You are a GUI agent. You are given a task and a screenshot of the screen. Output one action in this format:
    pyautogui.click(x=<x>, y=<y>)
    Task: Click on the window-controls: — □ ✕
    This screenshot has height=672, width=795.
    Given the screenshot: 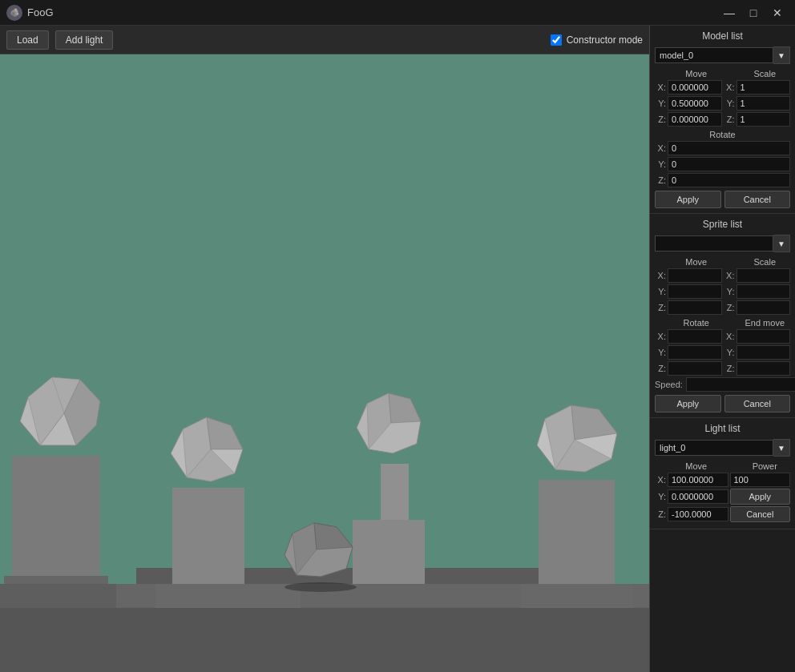 What is the action you would take?
    pyautogui.click(x=753, y=13)
    